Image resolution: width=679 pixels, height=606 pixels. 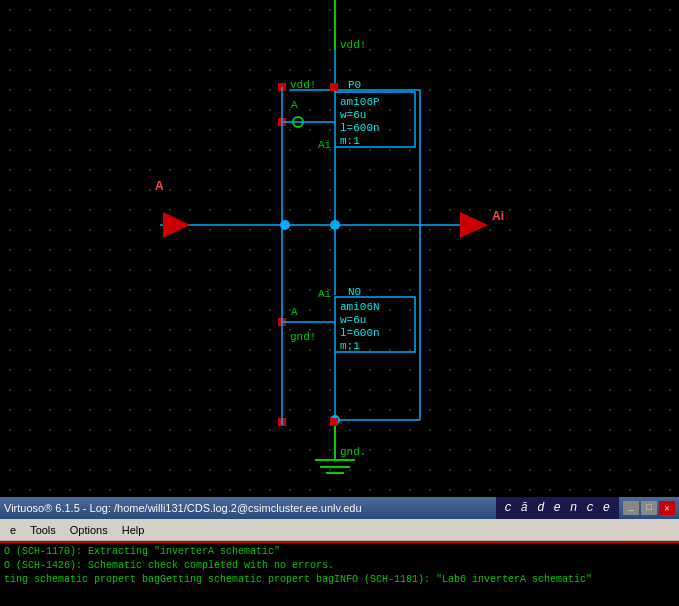 What do you see at coordinates (43, 530) in the screenshot?
I see `menu-item-tools: Tools` at bounding box center [43, 530].